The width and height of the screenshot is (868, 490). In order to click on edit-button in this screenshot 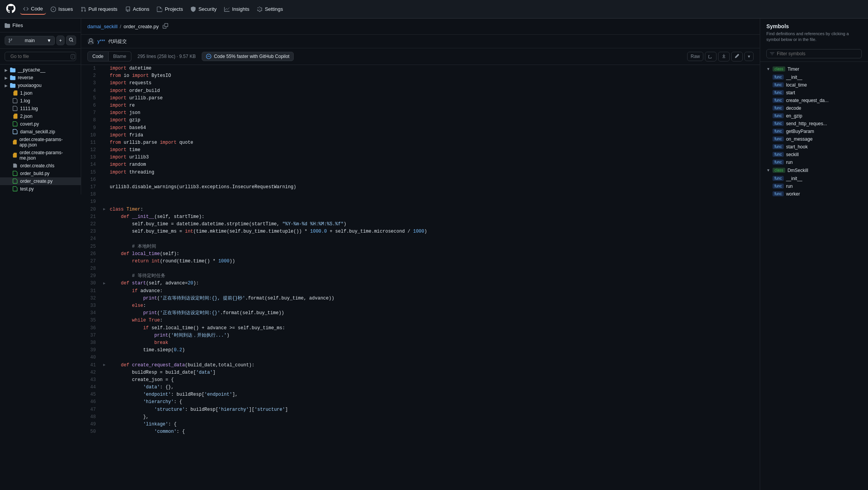, I will do `click(737, 56)`.